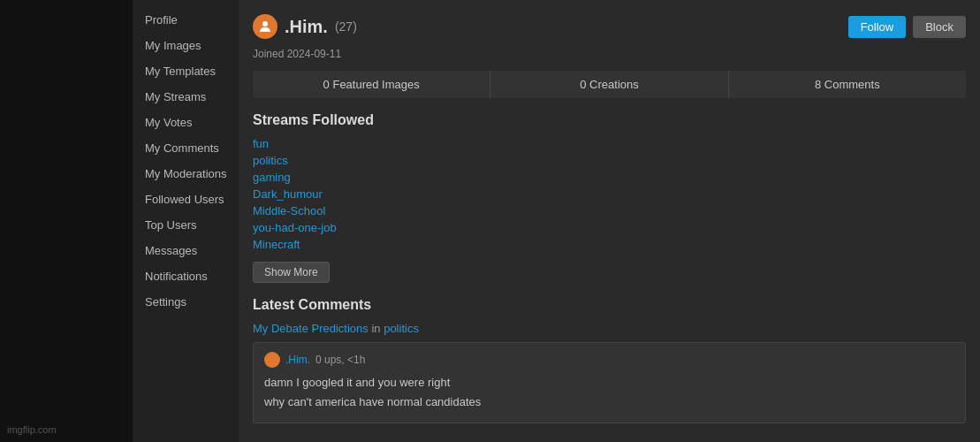 This screenshot has height=442, width=980. I want to click on sidebar-item-profile: Profile, so click(186, 19).